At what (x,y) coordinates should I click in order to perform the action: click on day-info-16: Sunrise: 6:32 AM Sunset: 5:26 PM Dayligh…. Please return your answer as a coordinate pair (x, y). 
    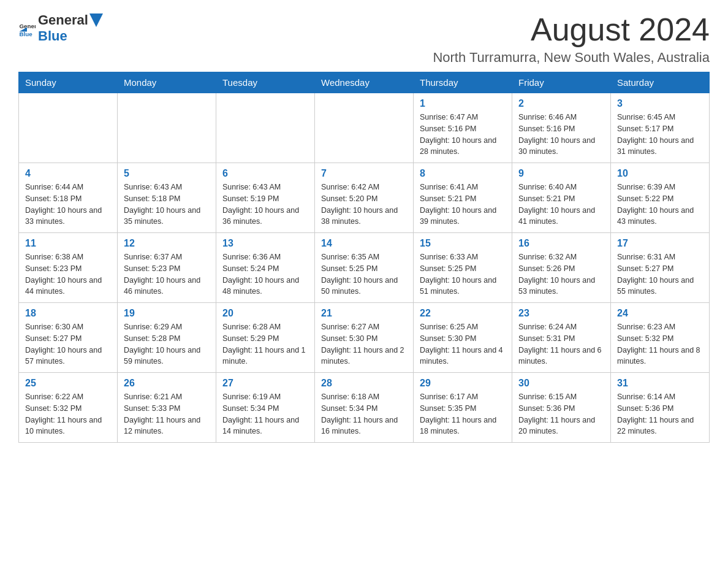
    Looking at the image, I should click on (561, 275).